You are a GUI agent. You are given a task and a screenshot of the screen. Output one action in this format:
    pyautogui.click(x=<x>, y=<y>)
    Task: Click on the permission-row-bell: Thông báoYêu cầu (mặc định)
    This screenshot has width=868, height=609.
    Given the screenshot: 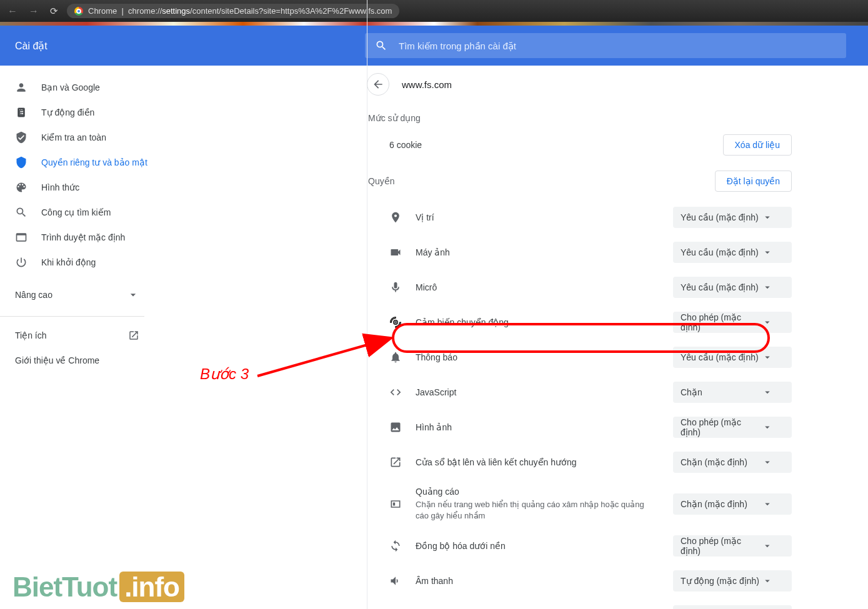 What is the action you would take?
    pyautogui.click(x=579, y=357)
    